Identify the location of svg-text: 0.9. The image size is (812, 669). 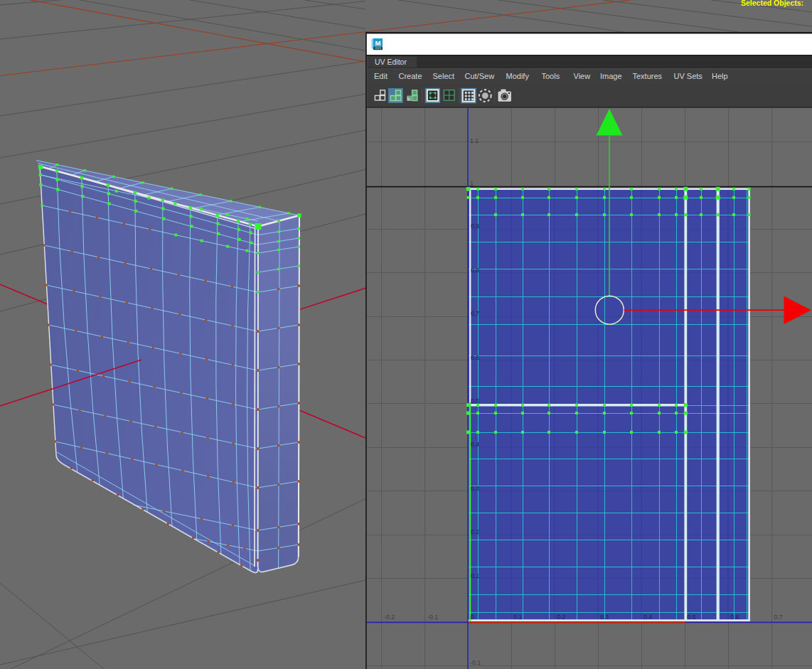
(475, 226).